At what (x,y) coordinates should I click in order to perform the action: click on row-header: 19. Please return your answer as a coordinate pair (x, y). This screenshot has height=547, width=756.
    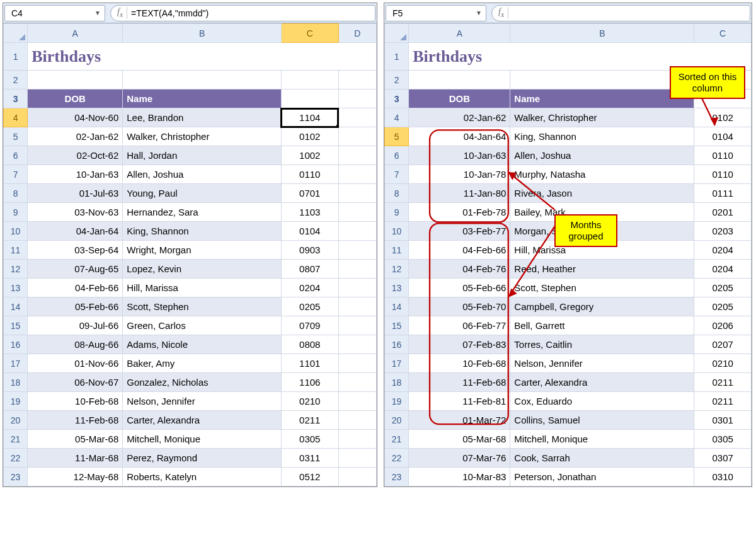
    Looking at the image, I should click on (16, 401).